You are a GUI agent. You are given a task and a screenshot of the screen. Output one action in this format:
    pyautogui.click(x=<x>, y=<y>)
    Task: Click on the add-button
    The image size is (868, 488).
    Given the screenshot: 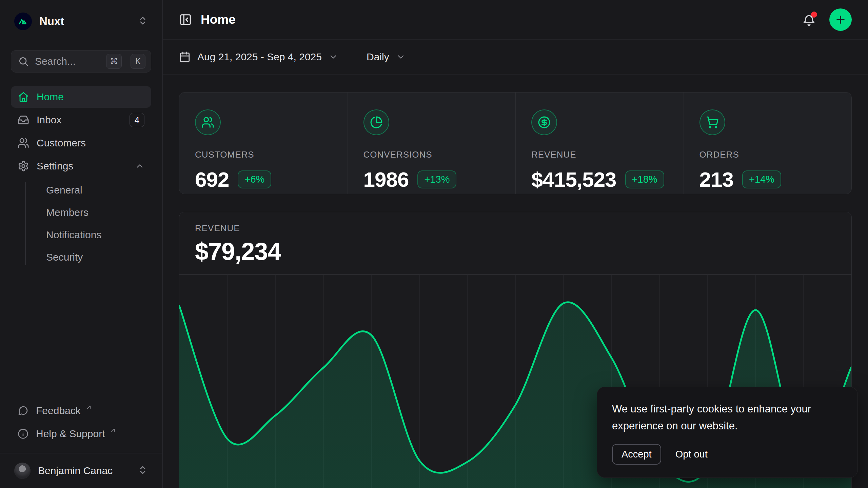 What is the action you would take?
    pyautogui.click(x=841, y=20)
    